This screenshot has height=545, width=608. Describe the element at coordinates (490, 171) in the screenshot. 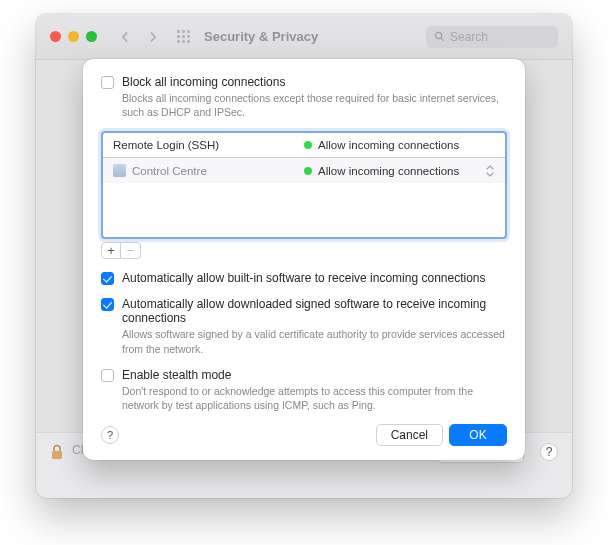

I see `updown-icon` at that location.